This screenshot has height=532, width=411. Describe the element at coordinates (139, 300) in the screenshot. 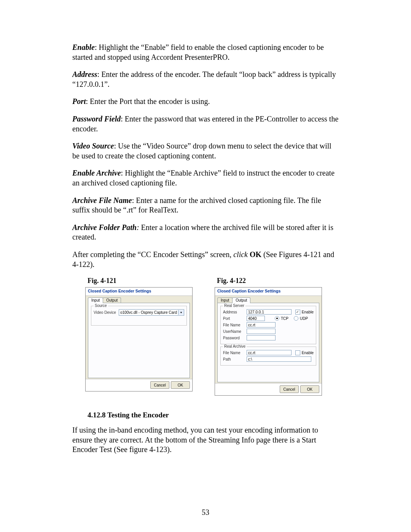

I see `tab-strip: Input Output` at that location.